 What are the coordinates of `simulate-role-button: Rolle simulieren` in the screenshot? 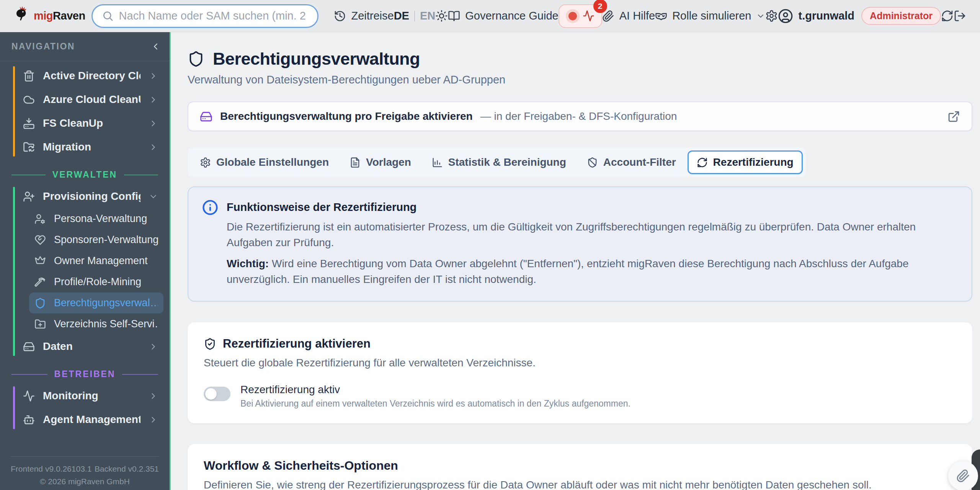 It's located at (710, 16).